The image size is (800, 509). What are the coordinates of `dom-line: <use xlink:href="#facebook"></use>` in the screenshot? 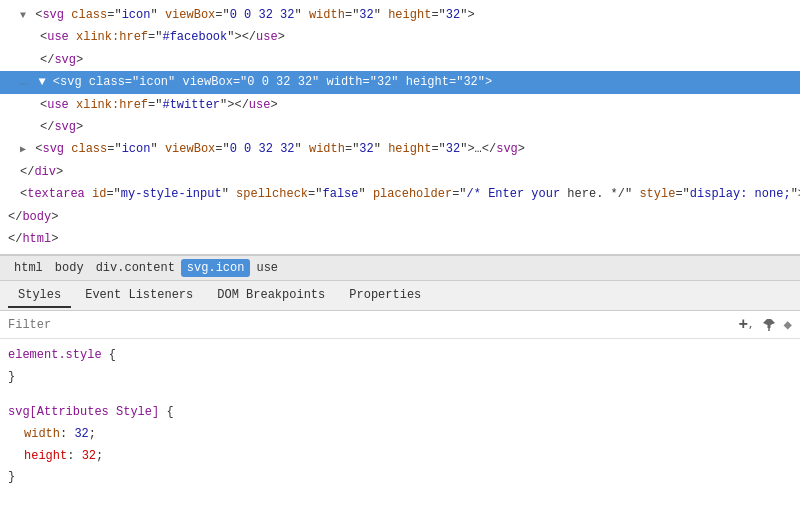 It's located at (400, 37).